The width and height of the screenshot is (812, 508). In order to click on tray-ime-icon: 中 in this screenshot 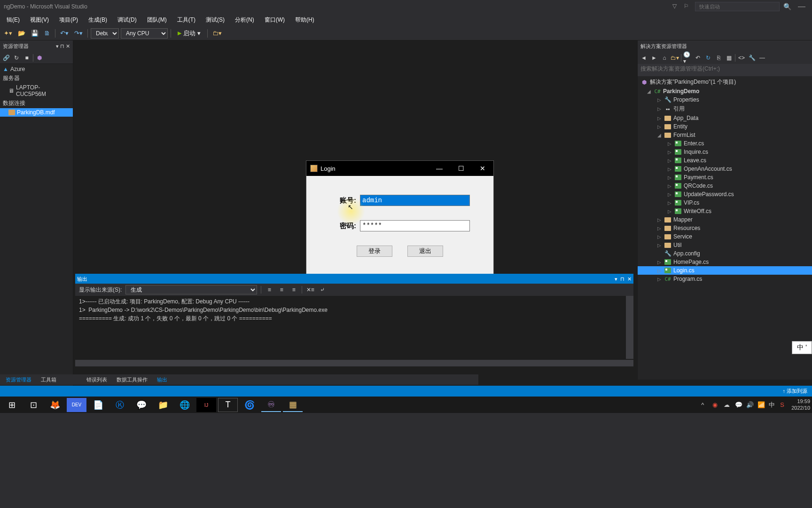, I will do `click(773, 405)`.